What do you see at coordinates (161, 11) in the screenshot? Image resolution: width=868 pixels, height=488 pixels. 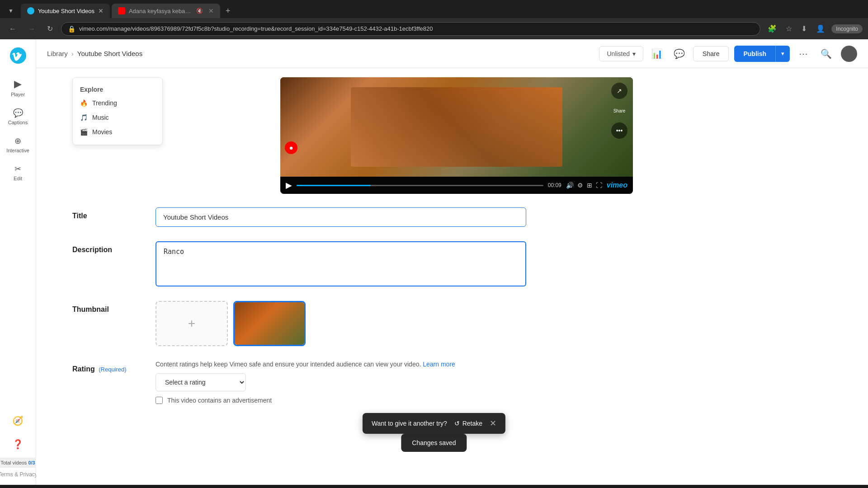 I see `tab-youtube-title: Adana keyfasya kebap'dan` at bounding box center [161, 11].